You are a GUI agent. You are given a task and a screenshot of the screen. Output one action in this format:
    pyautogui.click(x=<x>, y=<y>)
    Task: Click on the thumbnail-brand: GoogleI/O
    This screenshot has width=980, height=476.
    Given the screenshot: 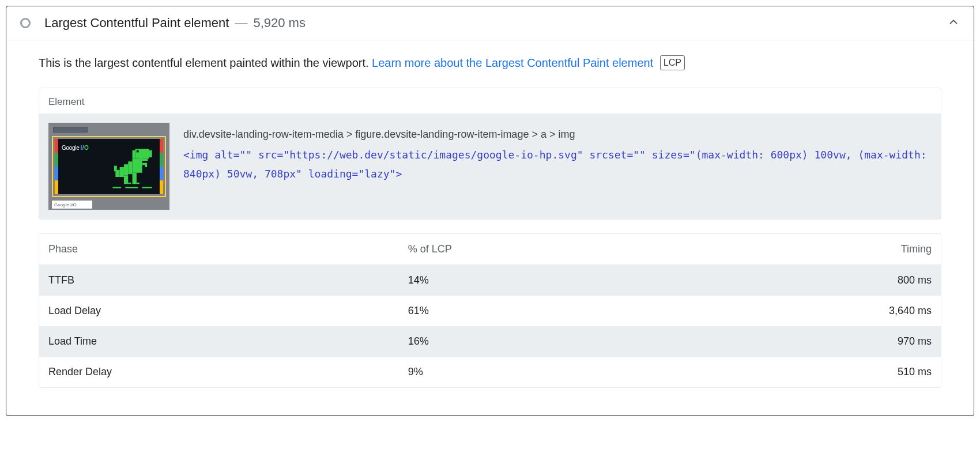 What is the action you would take?
    pyautogui.click(x=83, y=167)
    